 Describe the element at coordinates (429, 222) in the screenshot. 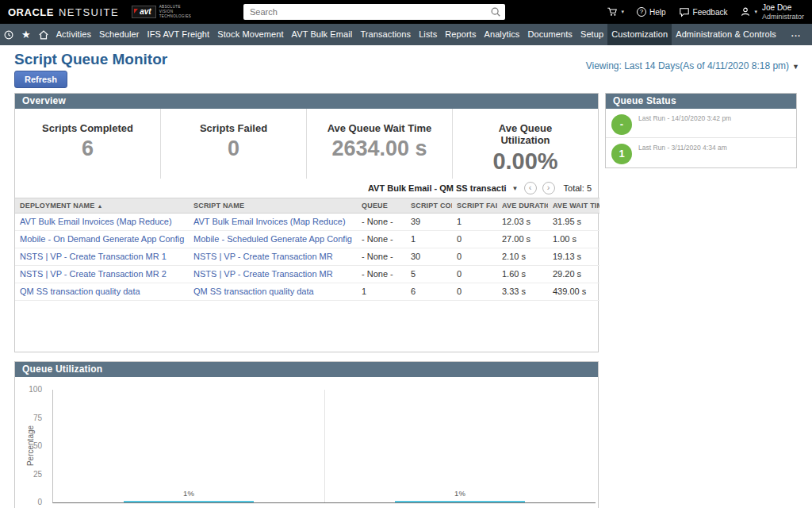

I see `scripts-completed-cell: 39` at that location.